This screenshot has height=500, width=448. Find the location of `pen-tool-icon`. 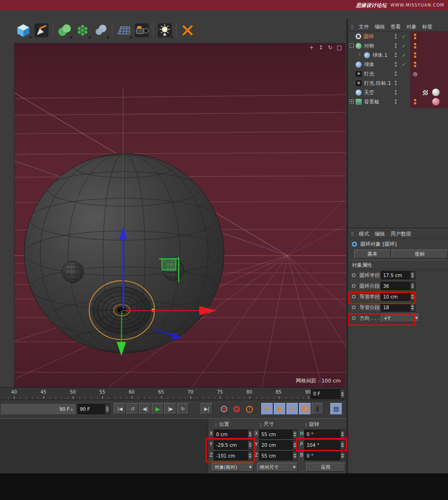

pen-tool-icon is located at coordinates (42, 30).